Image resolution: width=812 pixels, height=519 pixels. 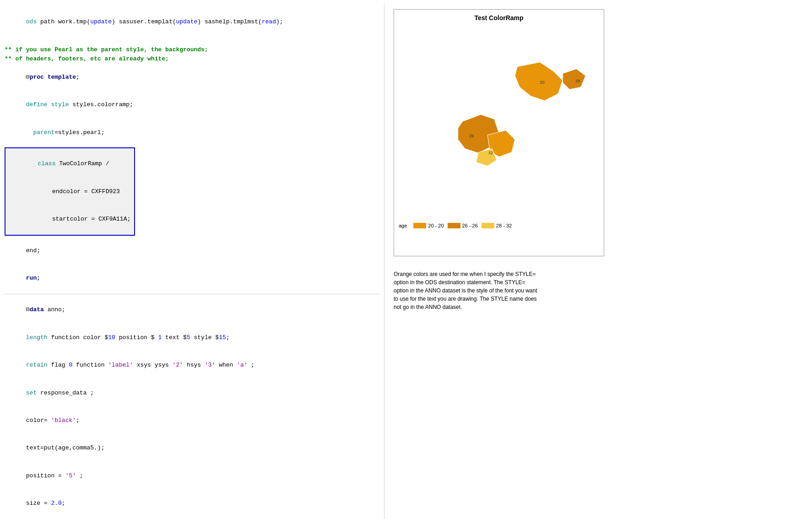 I want to click on set-line: set response_data ;, so click(x=192, y=393).